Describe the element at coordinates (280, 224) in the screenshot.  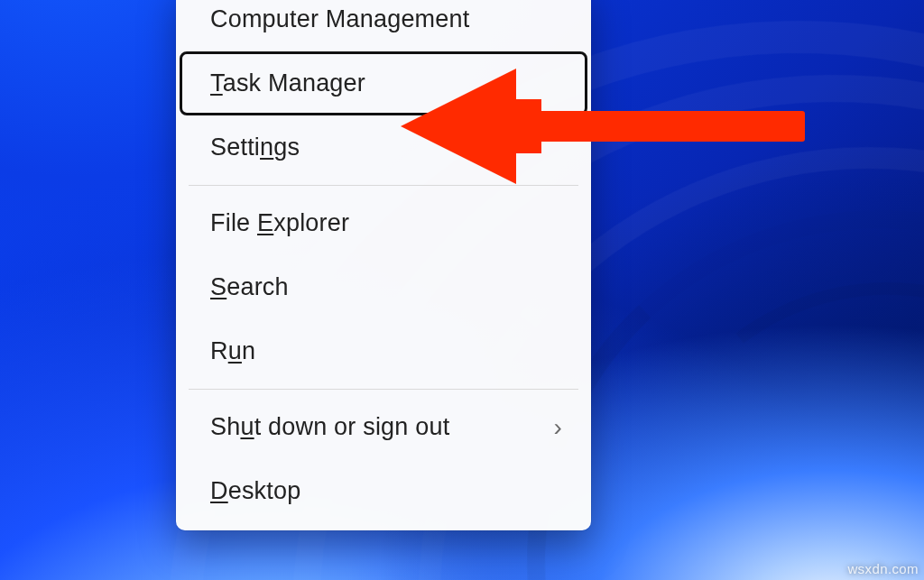
I see `menu-item-label: File Explorer` at that location.